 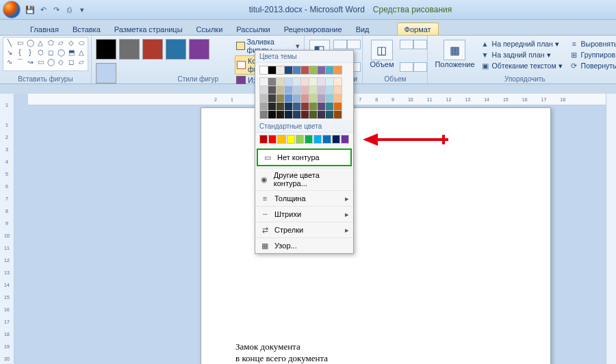 I want to click on print-icon: ⎙, so click(x=69, y=10).